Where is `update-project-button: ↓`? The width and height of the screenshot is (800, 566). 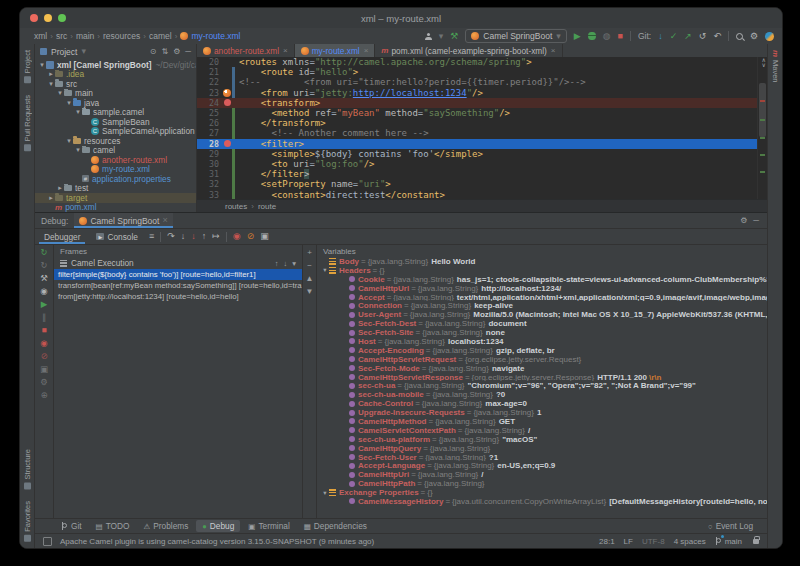
update-project-button: ↓ is located at coordinates (660, 36).